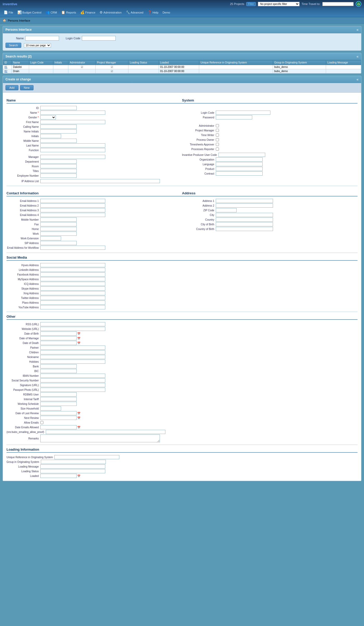 The image size is (364, 626). What do you see at coordinates (51, 238) in the screenshot?
I see `work-ext-input` at bounding box center [51, 238].